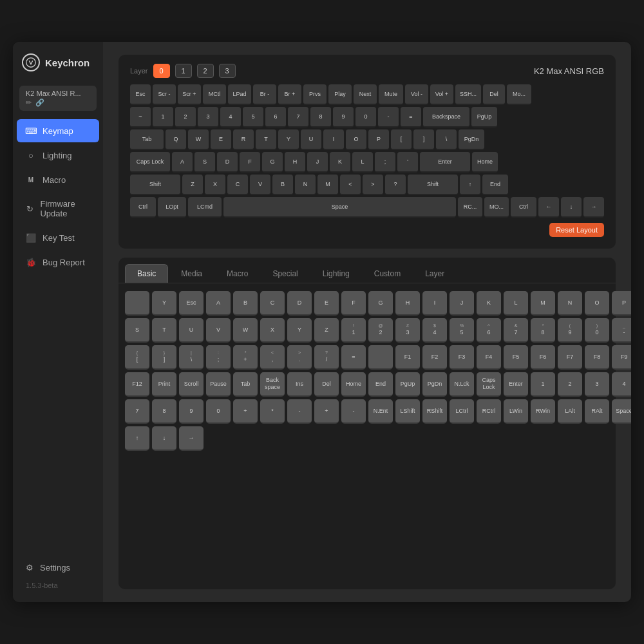 The image size is (644, 644). Describe the element at coordinates (519, 95) in the screenshot. I see `key-mo: Mo...` at that location.